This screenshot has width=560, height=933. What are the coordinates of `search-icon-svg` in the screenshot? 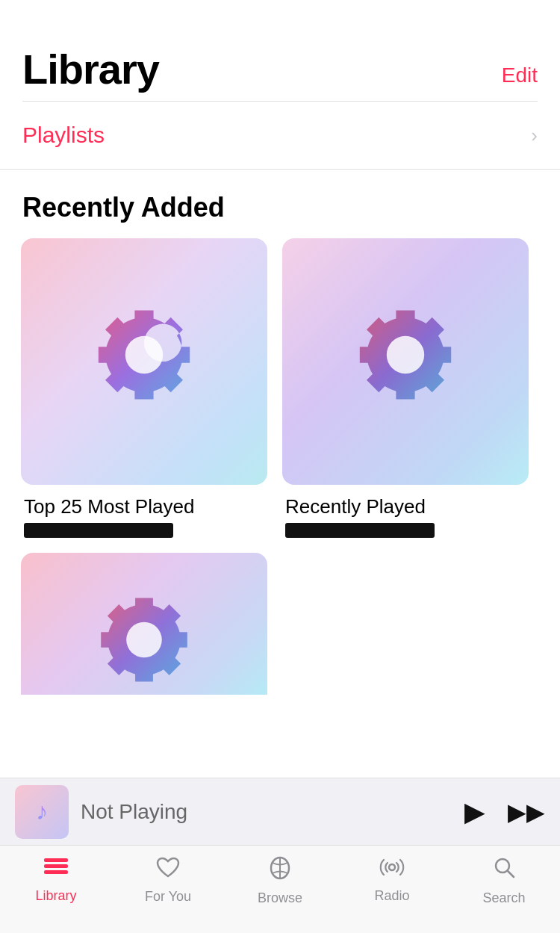 It's located at (504, 868).